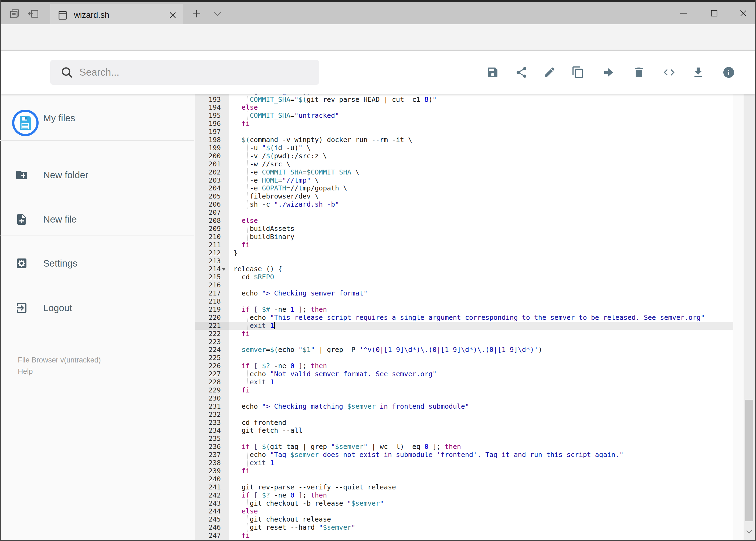 The width and height of the screenshot is (756, 541). I want to click on sidebar-item-new-file: New file, so click(96, 219).